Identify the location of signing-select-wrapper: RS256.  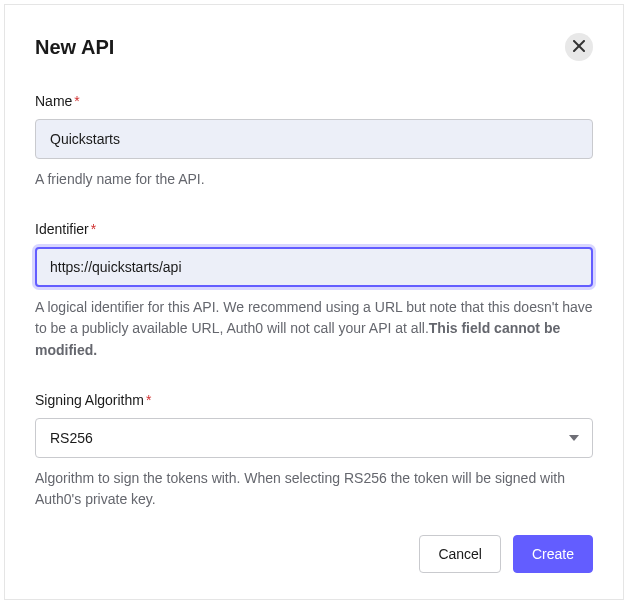
(314, 438).